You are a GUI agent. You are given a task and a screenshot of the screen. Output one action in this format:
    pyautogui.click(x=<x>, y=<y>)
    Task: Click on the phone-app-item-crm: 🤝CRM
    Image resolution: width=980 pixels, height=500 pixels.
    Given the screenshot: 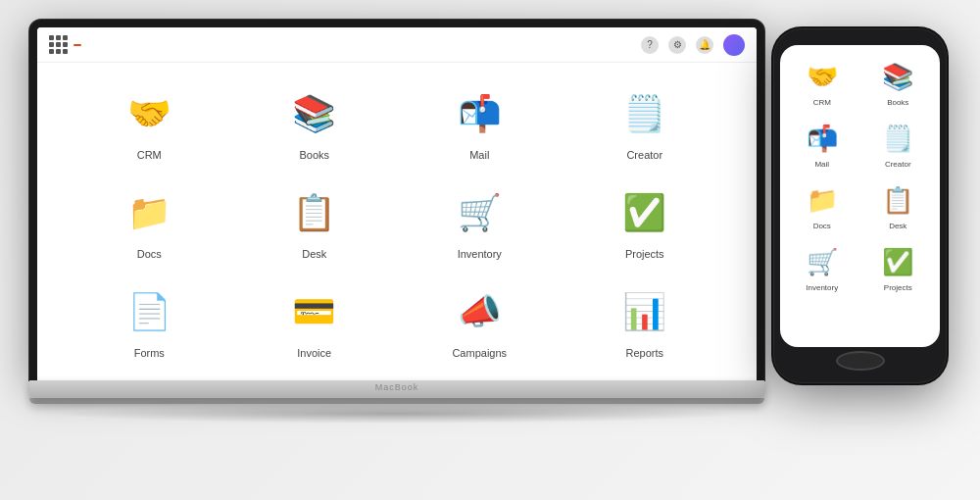 What is the action you would take?
    pyautogui.click(x=822, y=82)
    